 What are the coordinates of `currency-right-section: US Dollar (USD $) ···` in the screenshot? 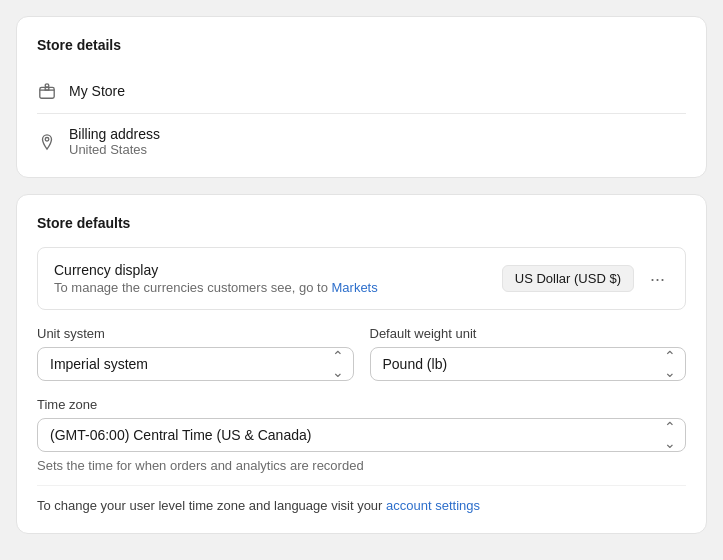 It's located at (586, 278).